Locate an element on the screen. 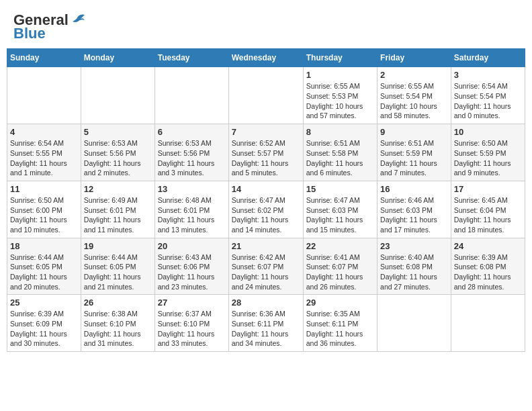  day-number: 25 is located at coordinates (44, 302).